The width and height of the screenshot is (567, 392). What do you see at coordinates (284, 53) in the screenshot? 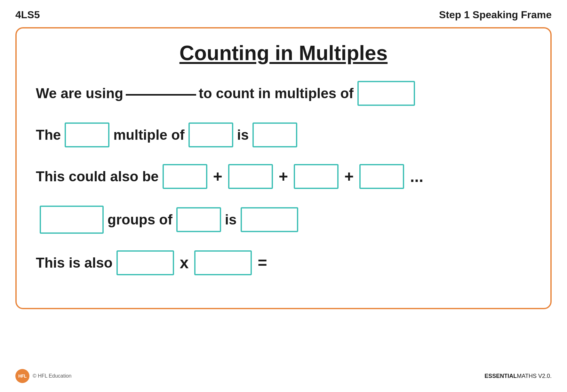
I see `card-title: Counting in Multiples` at bounding box center [284, 53].